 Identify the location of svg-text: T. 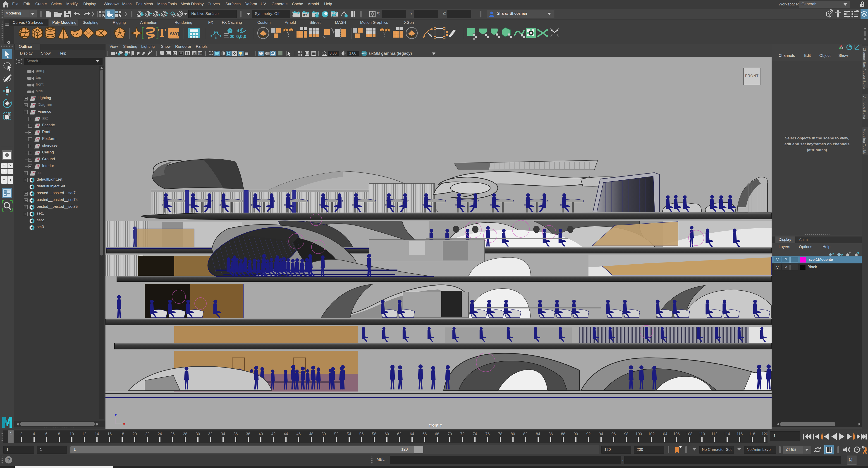
(199, 53).